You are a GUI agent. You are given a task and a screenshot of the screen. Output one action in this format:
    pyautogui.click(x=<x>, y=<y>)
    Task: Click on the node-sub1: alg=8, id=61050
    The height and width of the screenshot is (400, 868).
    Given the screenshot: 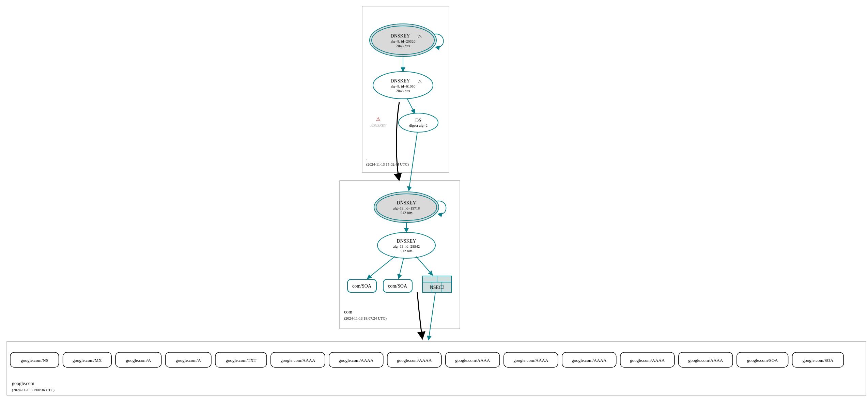 What is the action you would take?
    pyautogui.click(x=403, y=86)
    